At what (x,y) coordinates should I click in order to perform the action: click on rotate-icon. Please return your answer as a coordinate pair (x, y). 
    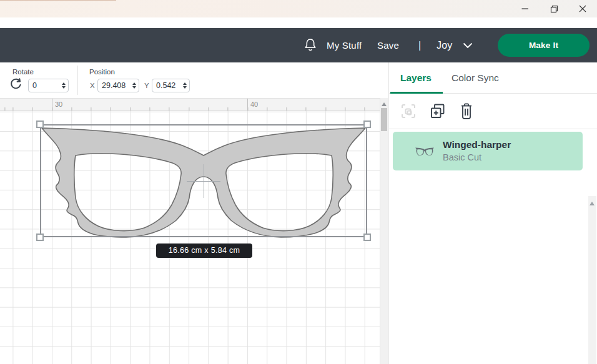
    Looking at the image, I should click on (16, 86).